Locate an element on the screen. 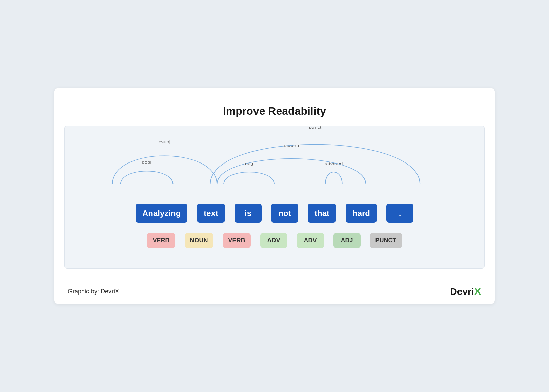 This screenshot has width=549, height=392. word-period: . is located at coordinates (400, 213).